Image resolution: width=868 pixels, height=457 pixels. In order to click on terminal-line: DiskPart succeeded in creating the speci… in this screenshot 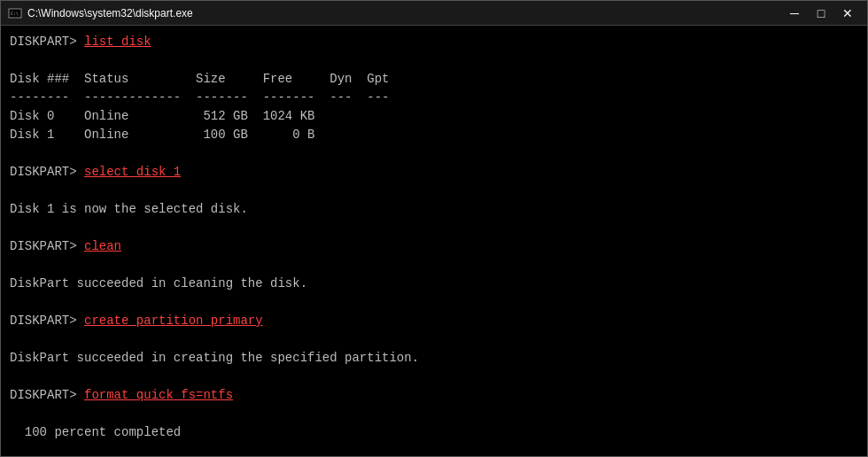, I will do `click(434, 358)`.